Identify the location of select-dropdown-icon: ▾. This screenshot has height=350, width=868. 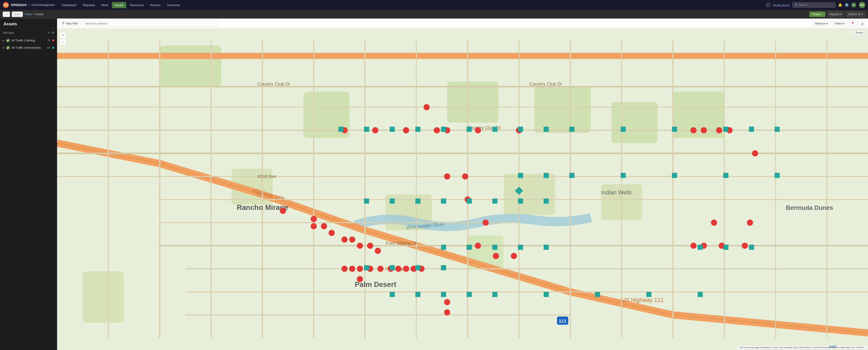
(844, 24).